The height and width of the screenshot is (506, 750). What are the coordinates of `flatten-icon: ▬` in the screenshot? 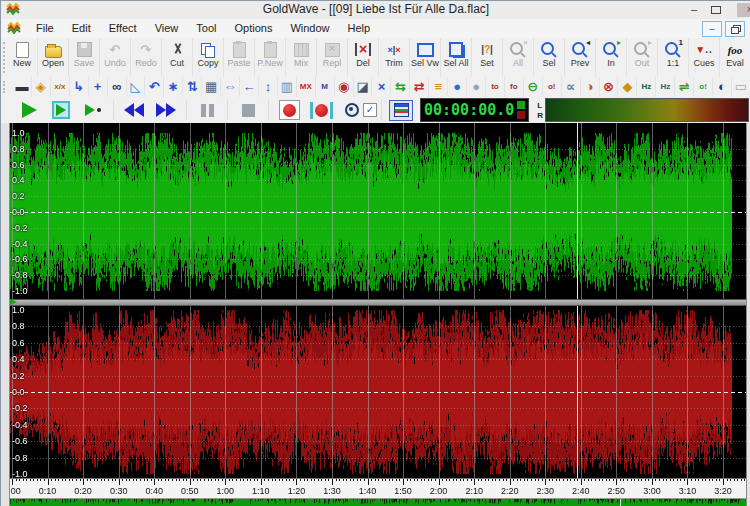 It's located at (22, 87).